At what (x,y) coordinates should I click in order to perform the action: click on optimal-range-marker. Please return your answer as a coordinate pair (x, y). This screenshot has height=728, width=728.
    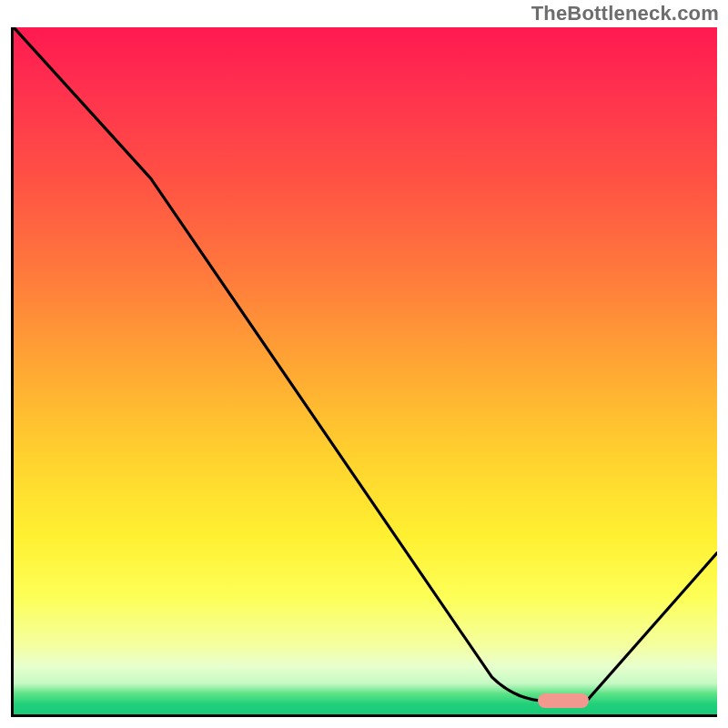
    Looking at the image, I should click on (563, 701).